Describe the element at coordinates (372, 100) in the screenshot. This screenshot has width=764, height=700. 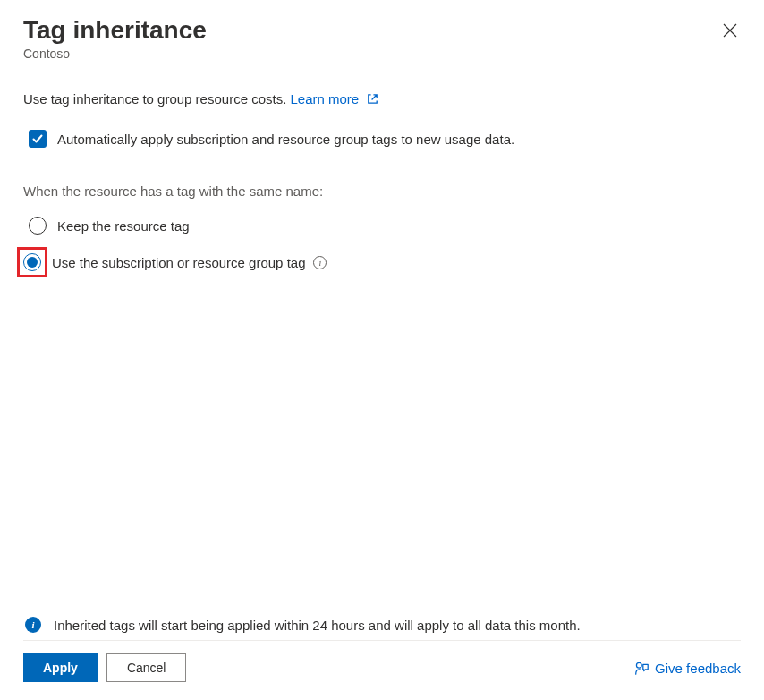
I see `external-link-icon` at that location.